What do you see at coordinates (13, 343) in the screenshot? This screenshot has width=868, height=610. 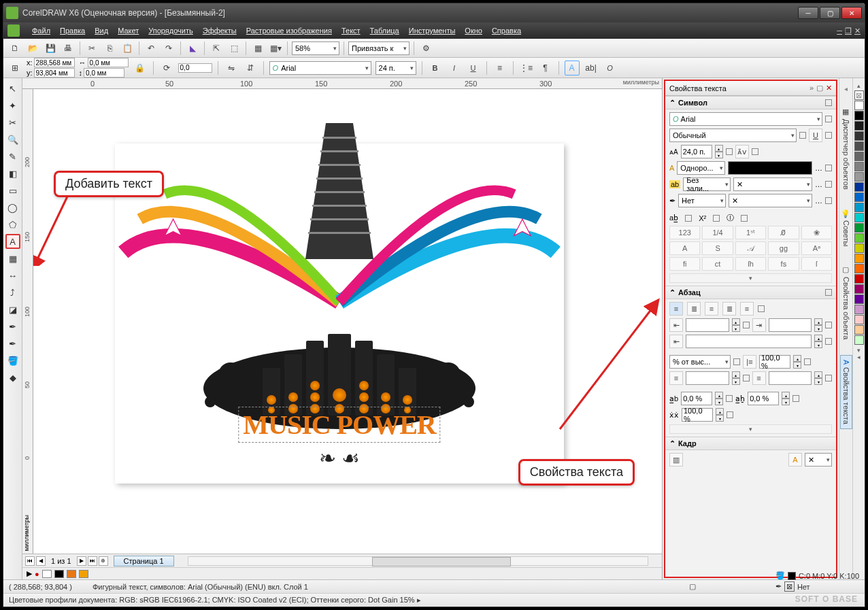 I see `outline-tool: ✒` at bounding box center [13, 343].